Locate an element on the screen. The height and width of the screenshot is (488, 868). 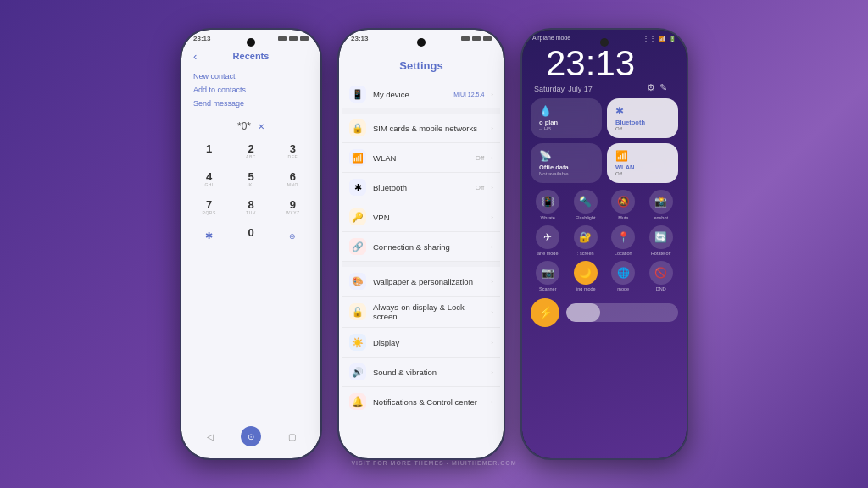
new-contact-link: New contact is located at coordinates (251, 76).